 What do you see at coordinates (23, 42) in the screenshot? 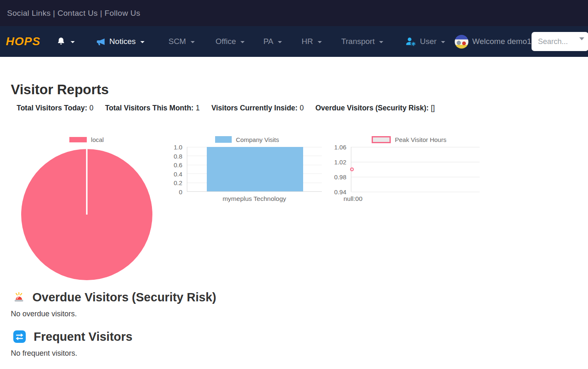
I see `hops-logo: HOPS` at bounding box center [23, 42].